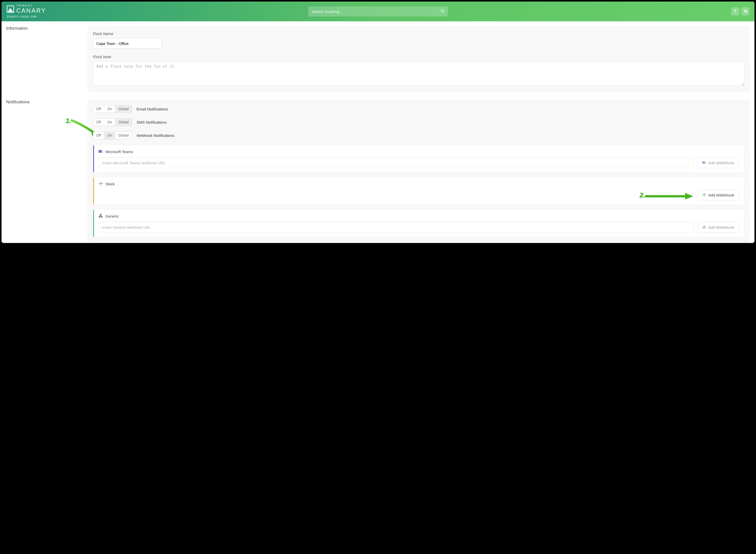 The height and width of the screenshot is (554, 756). What do you see at coordinates (419, 74) in the screenshot?
I see `flock-note-textarea` at bounding box center [419, 74].